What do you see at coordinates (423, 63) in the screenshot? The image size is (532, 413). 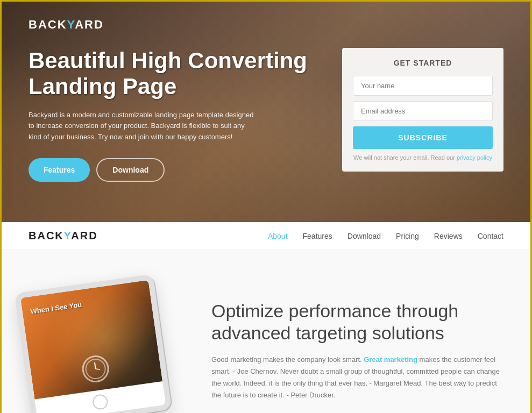 I see `card-title: GET STARTED` at bounding box center [423, 63].